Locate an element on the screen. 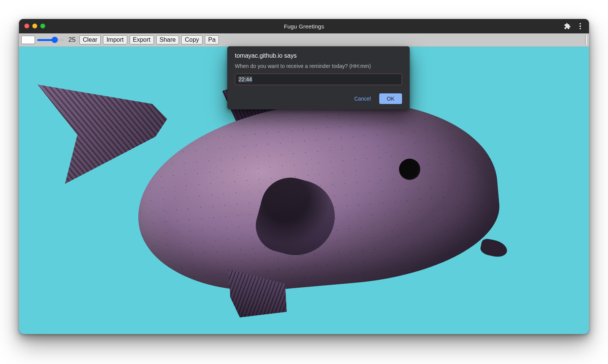 This screenshot has width=608, height=364. prompt-message: When do you want to receive a reminder t… is located at coordinates (318, 66).